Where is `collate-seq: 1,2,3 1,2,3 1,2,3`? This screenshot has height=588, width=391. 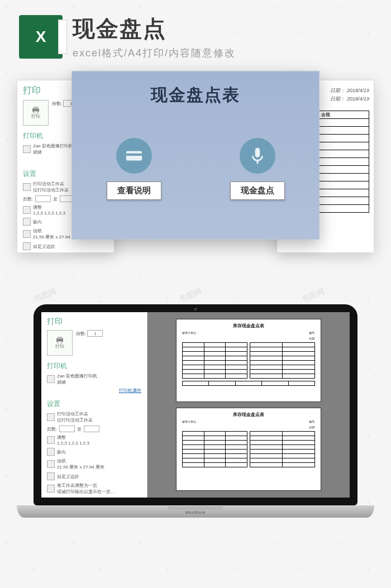
collate-seq: 1,2,3 1,2,3 1,2,3 is located at coordinates (49, 213).